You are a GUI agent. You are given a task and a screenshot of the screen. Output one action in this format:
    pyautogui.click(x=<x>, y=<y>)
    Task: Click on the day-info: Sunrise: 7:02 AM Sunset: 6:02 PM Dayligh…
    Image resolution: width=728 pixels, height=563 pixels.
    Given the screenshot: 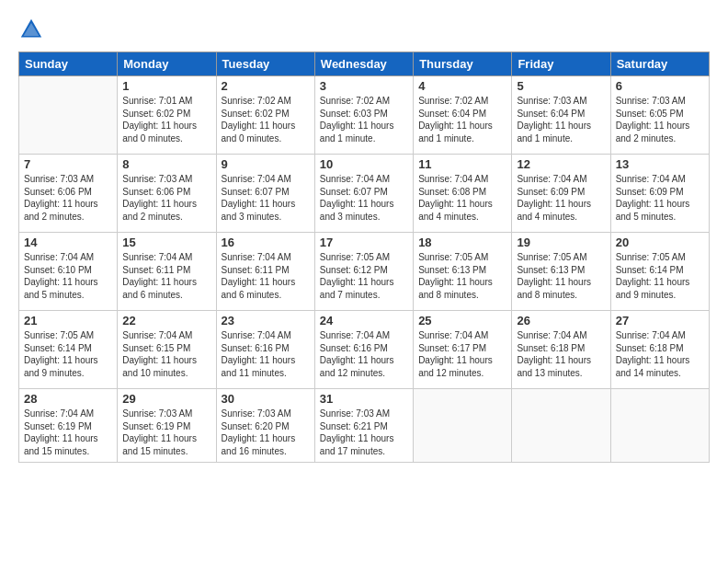 What is the action you would take?
    pyautogui.click(x=266, y=120)
    